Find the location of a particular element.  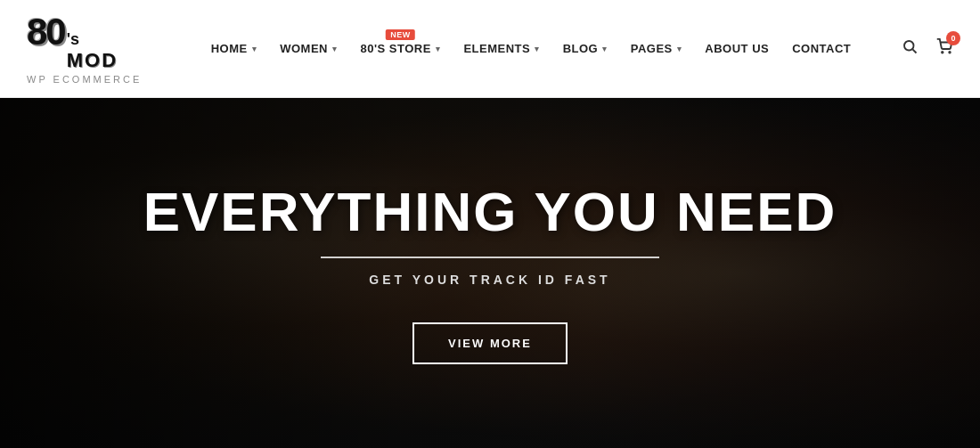

nav-label-contact: CONTACT is located at coordinates (821, 48).